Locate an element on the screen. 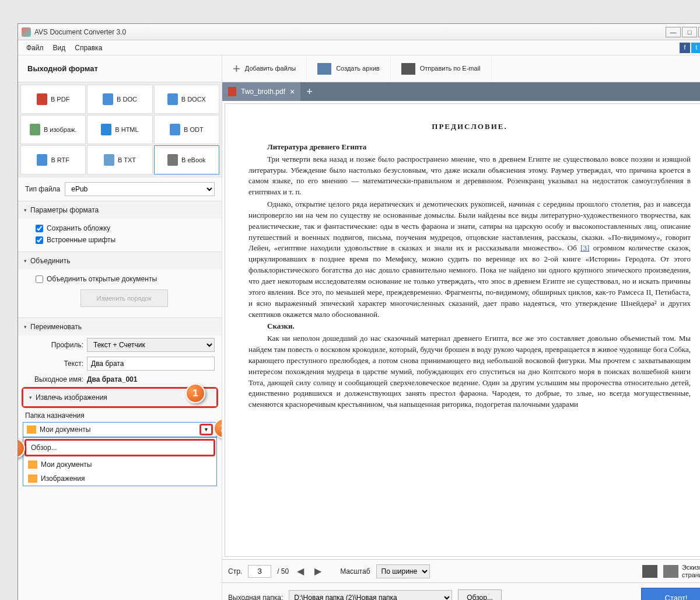 The height and width of the screenshot is (600, 700). minimize-button: — is located at coordinates (673, 32).